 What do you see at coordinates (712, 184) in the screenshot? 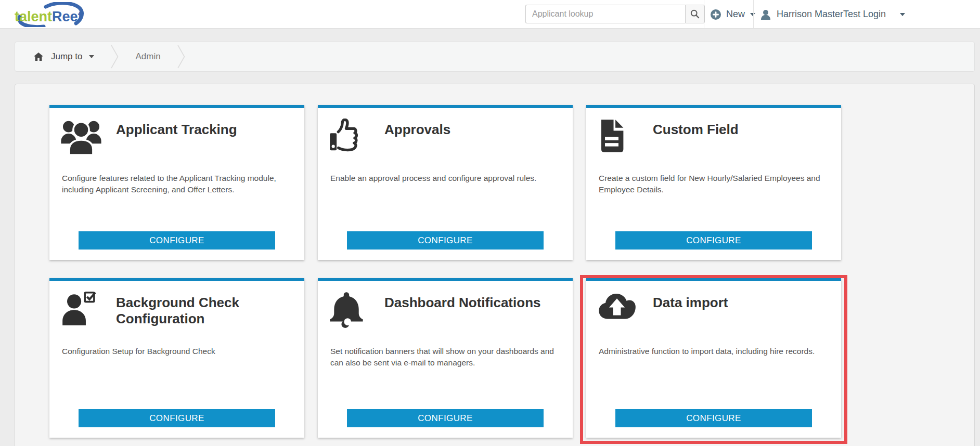
I see `card-description: Create a custom field for New Hourly/Sal…` at bounding box center [712, 184].